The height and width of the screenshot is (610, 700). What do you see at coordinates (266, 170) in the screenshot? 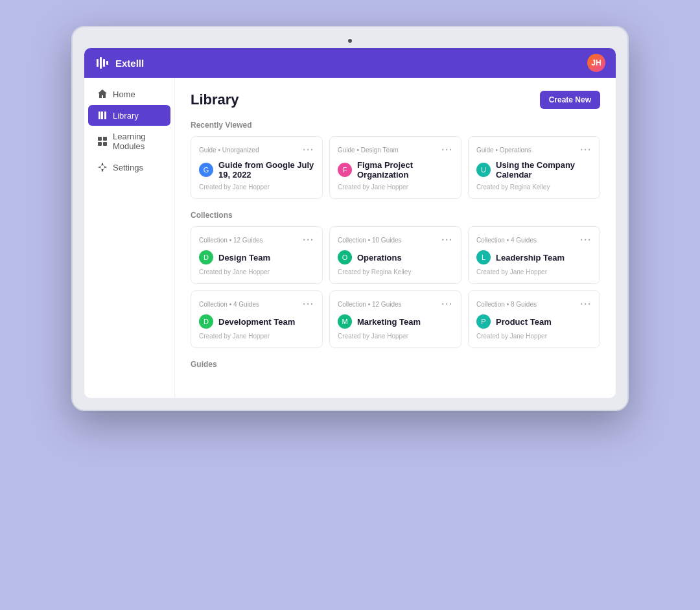
I see `card-title: Guide from Google July 19, 2022` at bounding box center [266, 170].